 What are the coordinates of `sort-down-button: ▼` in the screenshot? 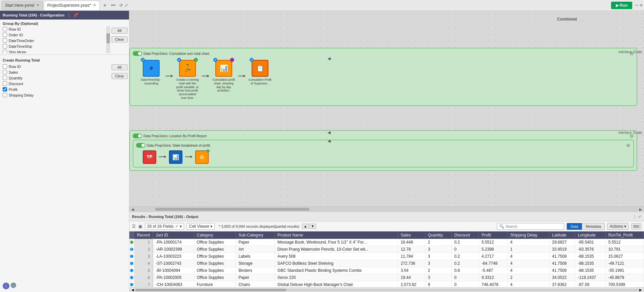 It's located at (313, 226).